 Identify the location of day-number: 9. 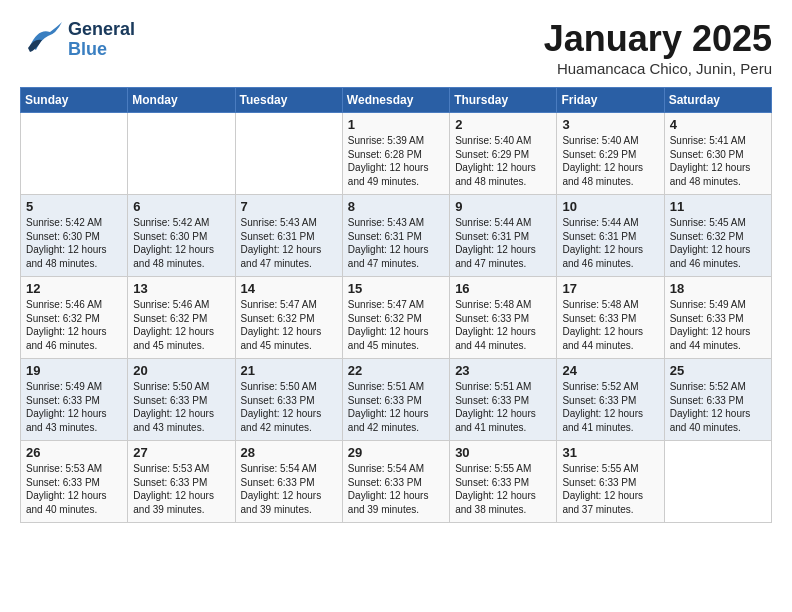
(503, 206).